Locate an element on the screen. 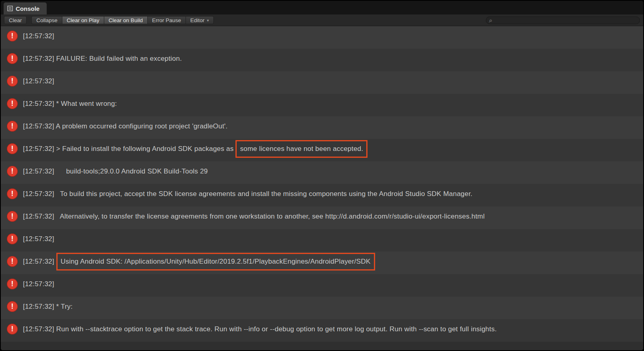 This screenshot has width=644, height=351. editor-dropdown-button: Editor ▾ is located at coordinates (200, 20).